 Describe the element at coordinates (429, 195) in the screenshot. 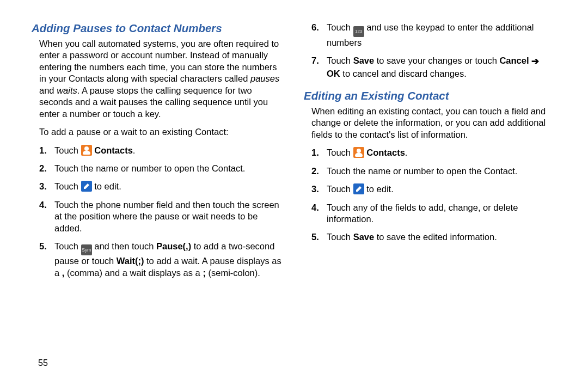

I see `editing-steps-list: Touch Contacts. Touch the name or number…` at that location.